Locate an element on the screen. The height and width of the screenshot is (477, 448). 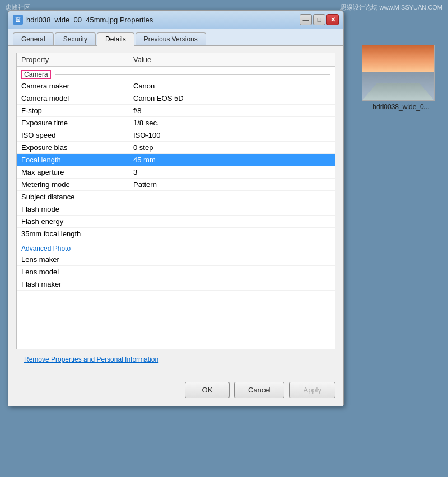
prop-lens-maker-label: Lens maker is located at coordinates (77, 260).